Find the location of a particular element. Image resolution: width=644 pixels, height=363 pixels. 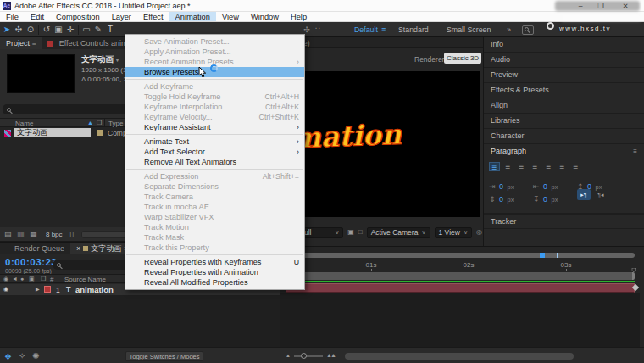

column-layer-number: # is located at coordinates (52, 280).